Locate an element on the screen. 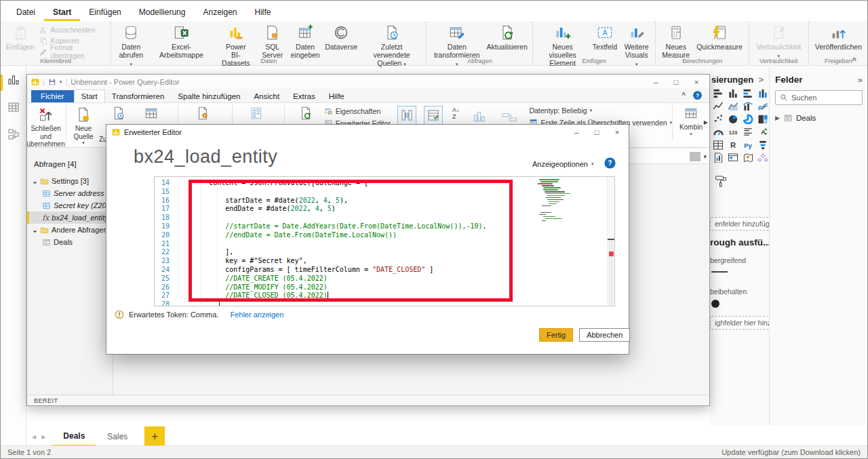 This screenshot has width=868, height=459. cancel-button: Abbrechen is located at coordinates (605, 335).